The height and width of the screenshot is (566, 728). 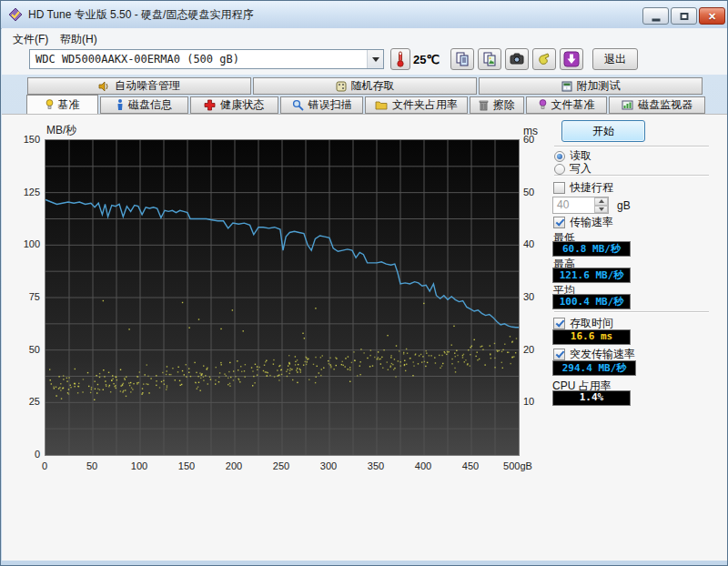 What do you see at coordinates (139, 466) in the screenshot?
I see `tick-label: 100` at bounding box center [139, 466].